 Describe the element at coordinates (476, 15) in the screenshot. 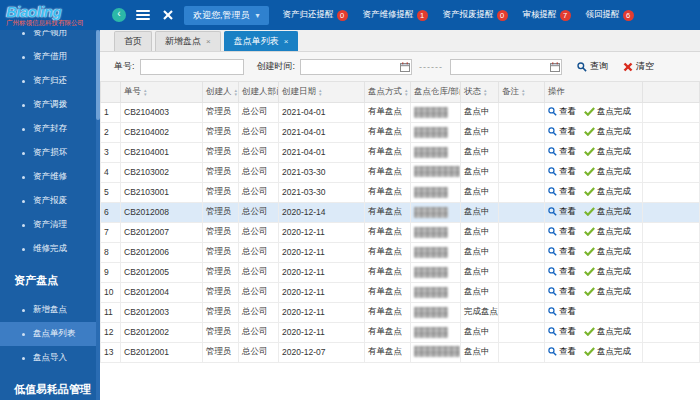

I see `notification-item: 资产报废提醒0` at that location.